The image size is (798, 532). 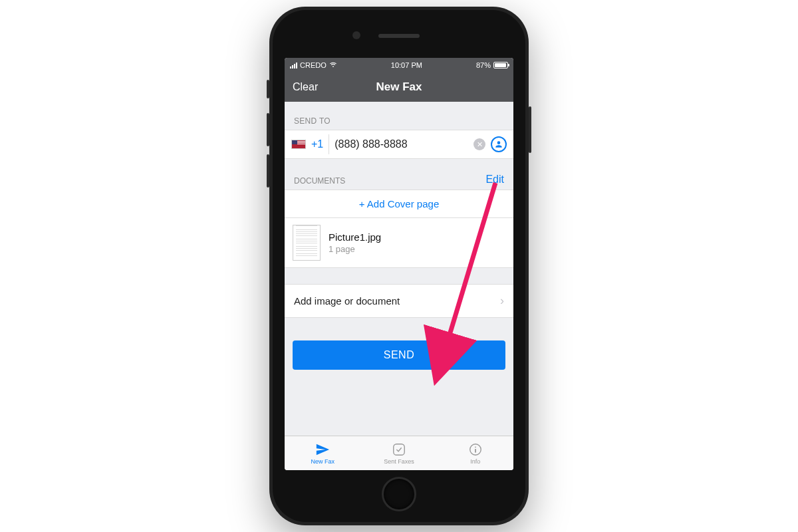 What do you see at coordinates (399, 301) in the screenshot?
I see `add-document-button: Add image or document ›` at bounding box center [399, 301].